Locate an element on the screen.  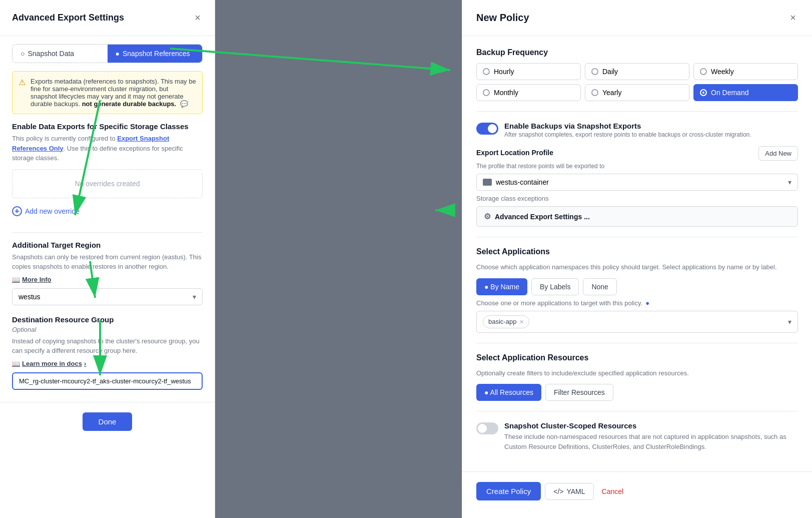
advanced-settings-link-label: Advanced Export Settings ... is located at coordinates (542, 217).